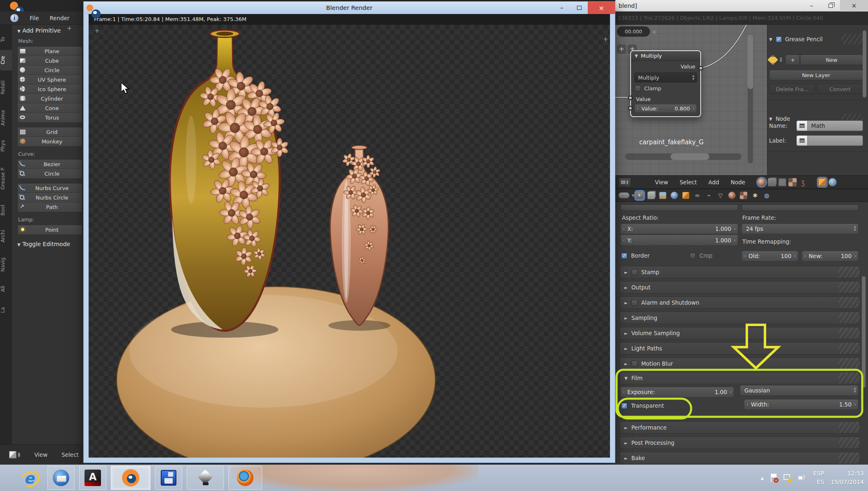  What do you see at coordinates (740, 443) in the screenshot?
I see `panel-post-processing: ►Post Processing` at bounding box center [740, 443].